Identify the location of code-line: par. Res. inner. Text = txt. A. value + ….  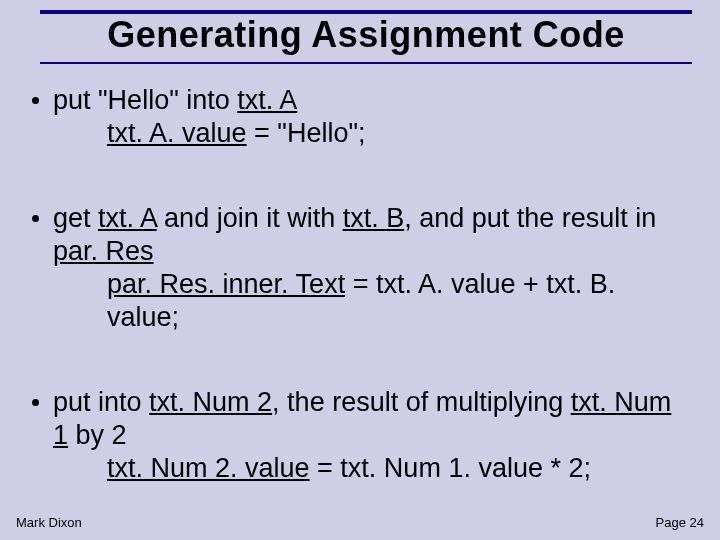
(400, 301).